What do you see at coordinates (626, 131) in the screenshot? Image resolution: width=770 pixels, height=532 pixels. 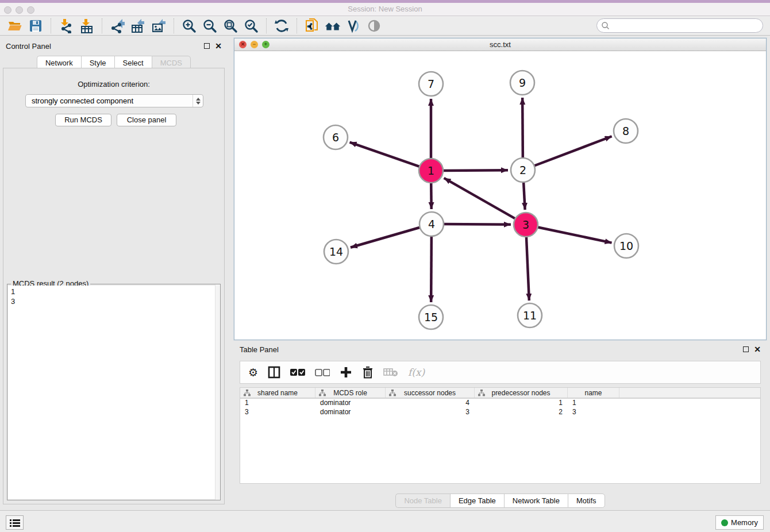 I see `graph-node-label-8: 8` at bounding box center [626, 131].